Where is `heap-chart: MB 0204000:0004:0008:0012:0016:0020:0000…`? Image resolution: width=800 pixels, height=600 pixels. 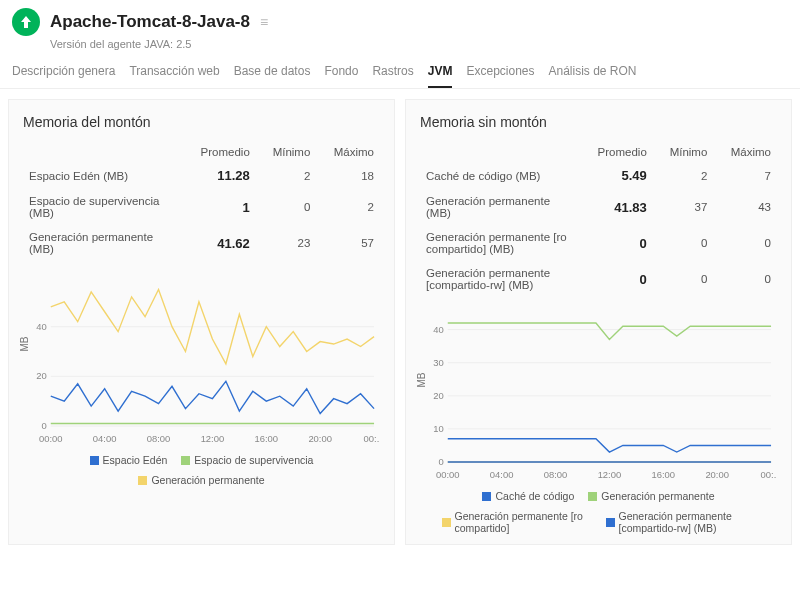
heap-chart: MB 0204000:0004:0008:0012:0016:0020:0000… is located at coordinates (202, 358).